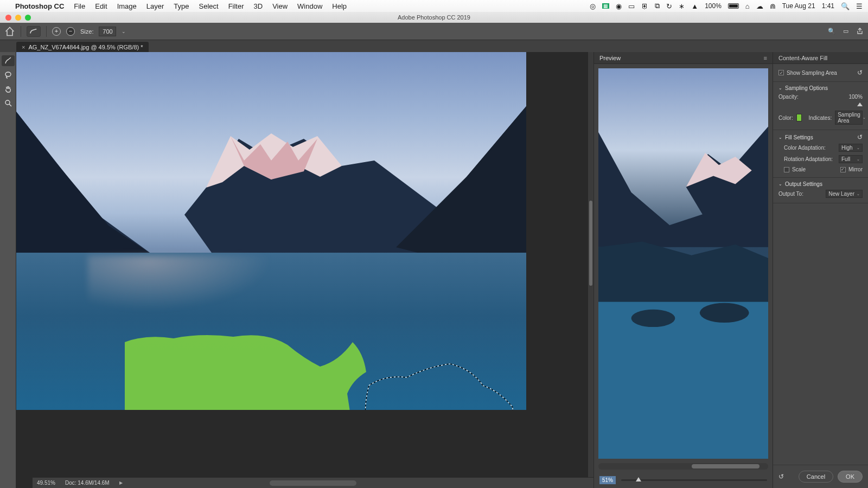 This screenshot has width=868, height=488. What do you see at coordinates (310, 7) in the screenshot?
I see `menu-window: Window` at bounding box center [310, 7].